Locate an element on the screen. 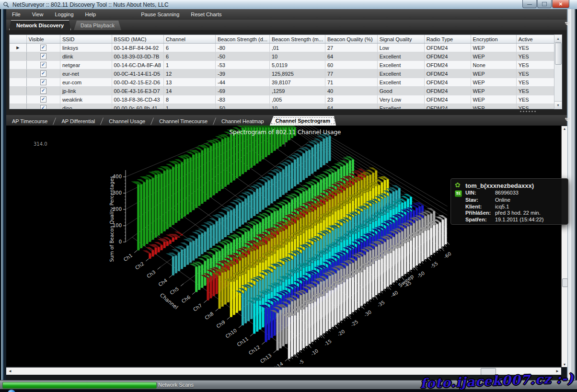 The image size is (577, 392). cell-channel: 1 is located at coordinates (190, 65).